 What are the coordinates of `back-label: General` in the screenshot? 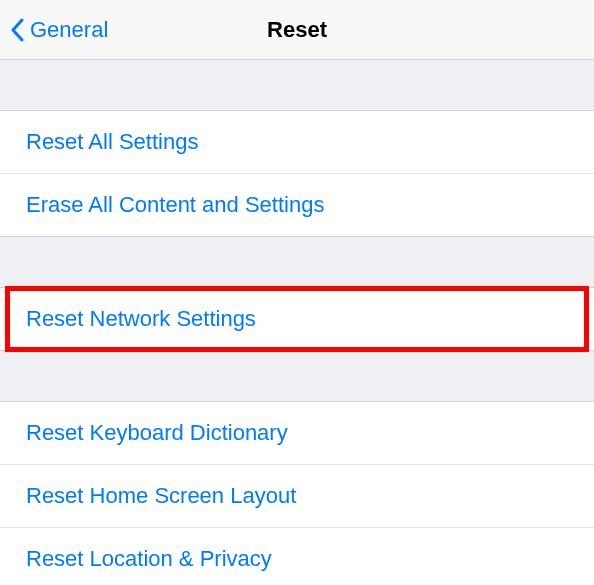 It's located at (69, 30).